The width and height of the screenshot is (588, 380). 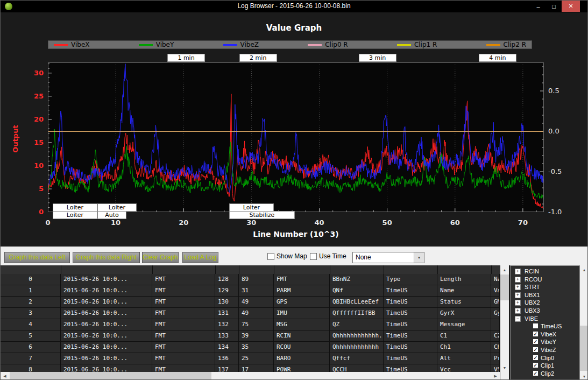 What do you see at coordinates (250, 291) in the screenshot?
I see `table-row: 12015-06-26 10:0...FMT12931PARMQNfTimeUS…` at bounding box center [250, 291].